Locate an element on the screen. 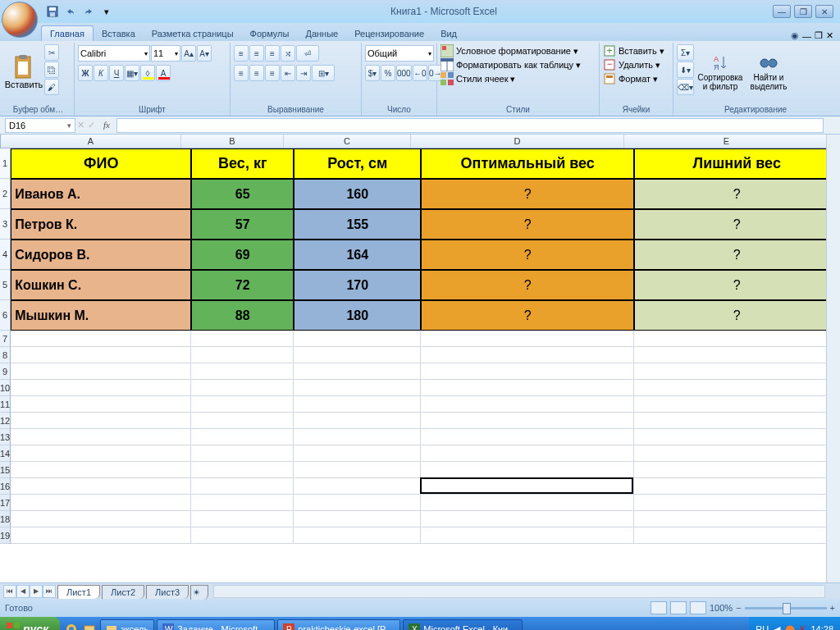 This screenshot has width=840, height=630. paste-button: Вставить is located at coordinates (24, 72).